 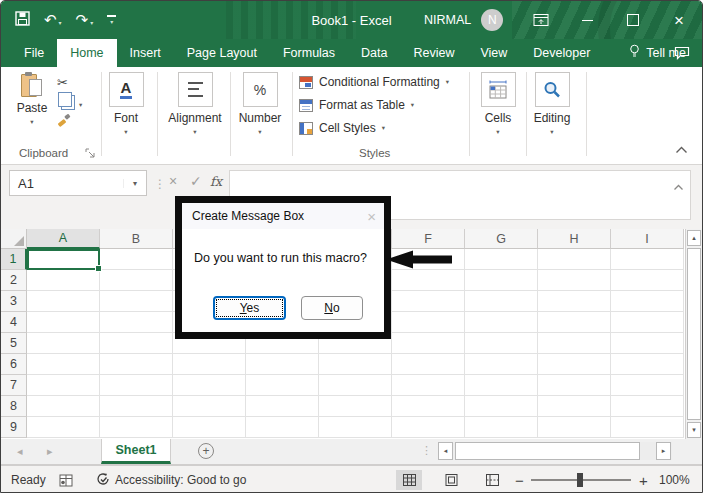 I want to click on cell-B7, so click(x=136, y=386).